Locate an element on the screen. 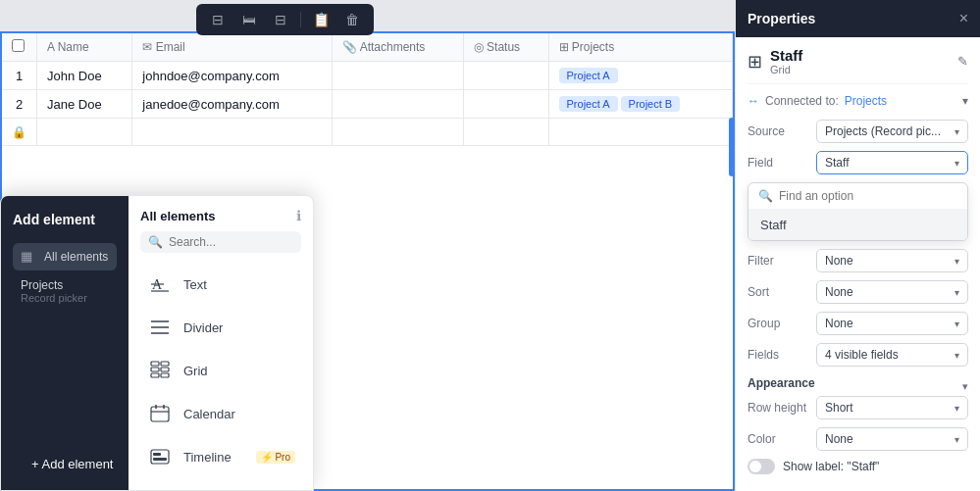  row-height-control: Short ▾ is located at coordinates (893, 408).